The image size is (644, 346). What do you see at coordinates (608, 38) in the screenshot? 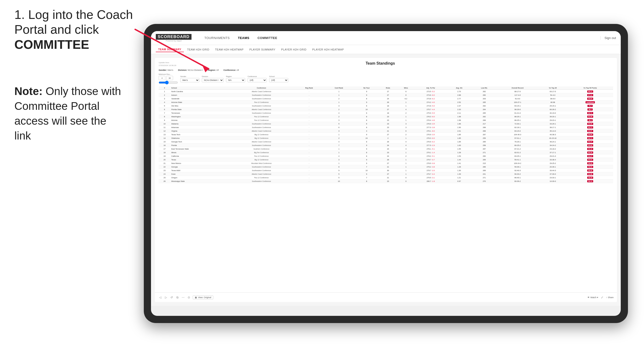
I see `sign-out-btn: Sign out` at bounding box center [608, 38].